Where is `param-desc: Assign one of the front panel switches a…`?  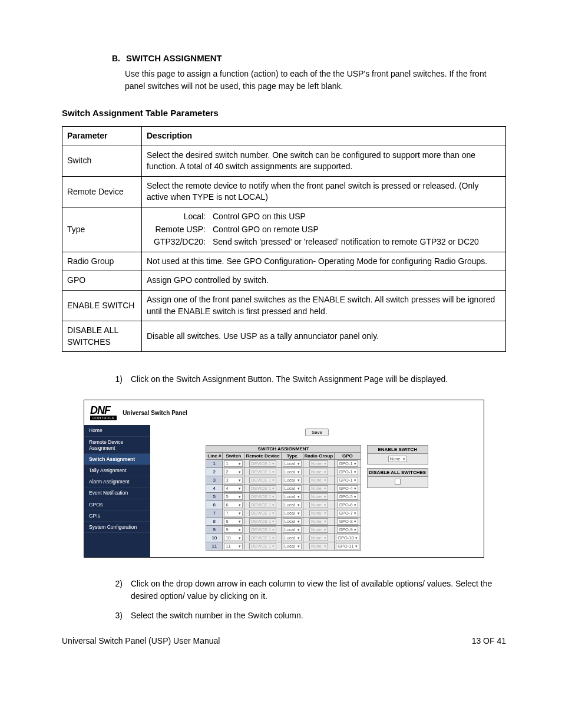
param-desc: Assign one of the front panel switches a… is located at coordinates (324, 305).